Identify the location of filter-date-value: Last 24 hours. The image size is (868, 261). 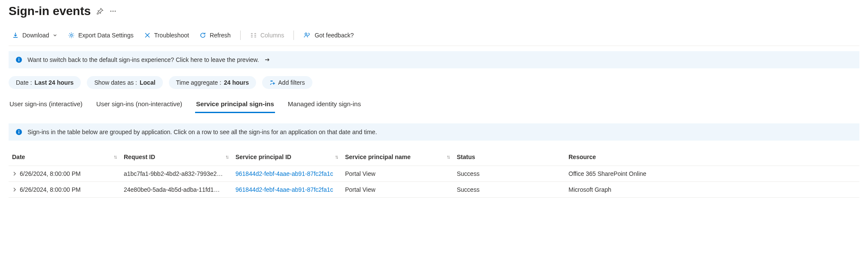
(54, 83).